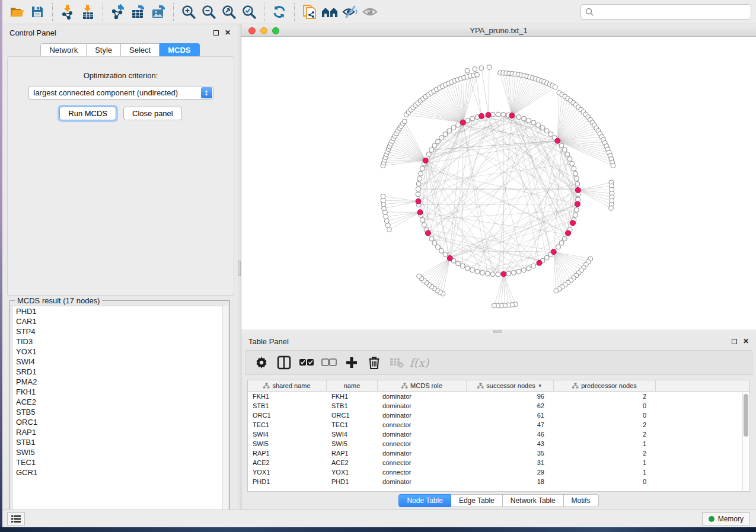 The image size is (756, 532). What do you see at coordinates (120, 442) in the screenshot?
I see `list-item: STB1` at bounding box center [120, 442].